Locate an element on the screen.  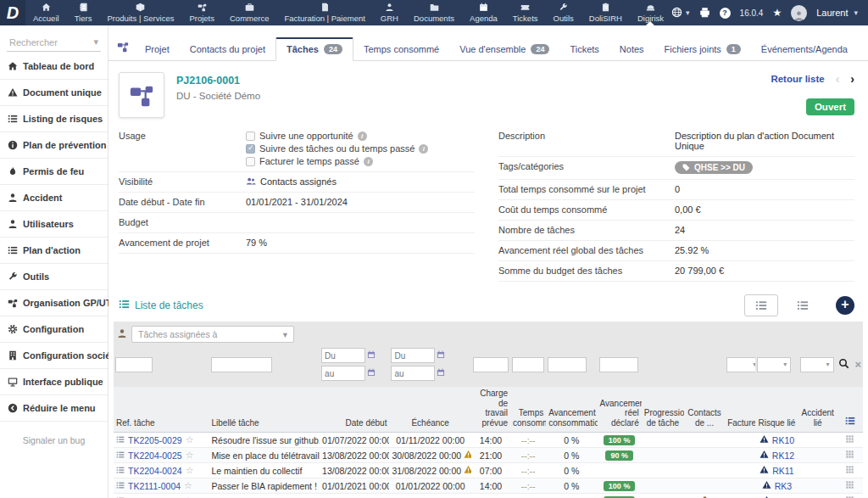
filter-timespent-input is located at coordinates (528, 365).